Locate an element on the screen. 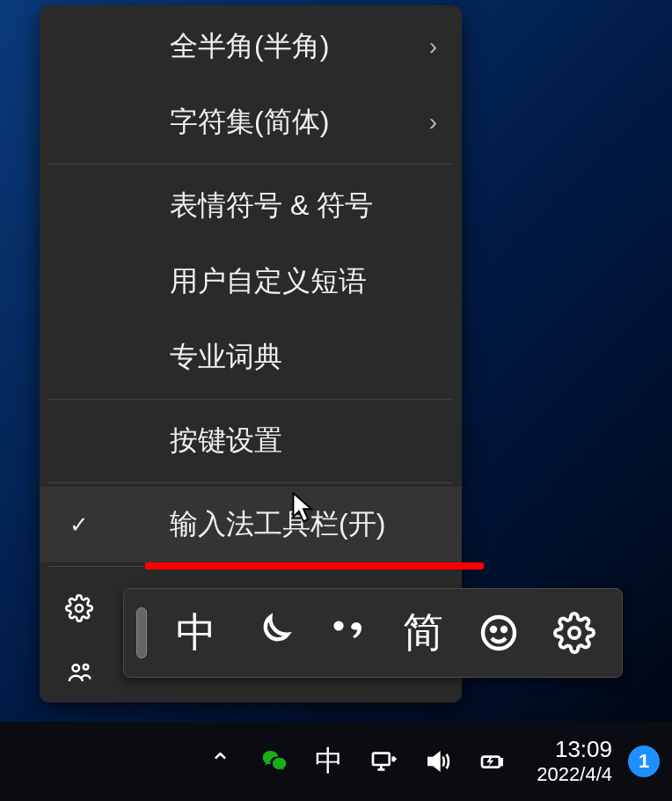  menu-item-hotkeys: 按键设置 is located at coordinates (251, 441).